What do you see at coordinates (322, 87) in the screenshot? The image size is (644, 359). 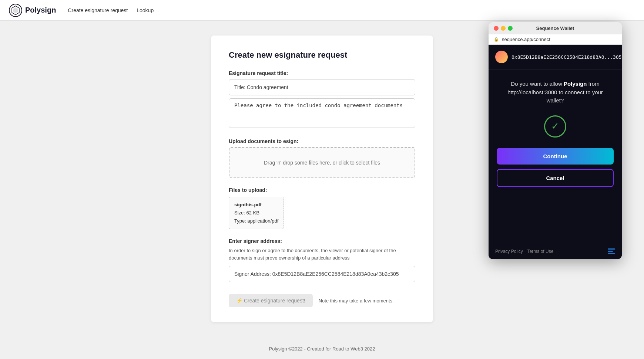 I see `title-input` at bounding box center [322, 87].